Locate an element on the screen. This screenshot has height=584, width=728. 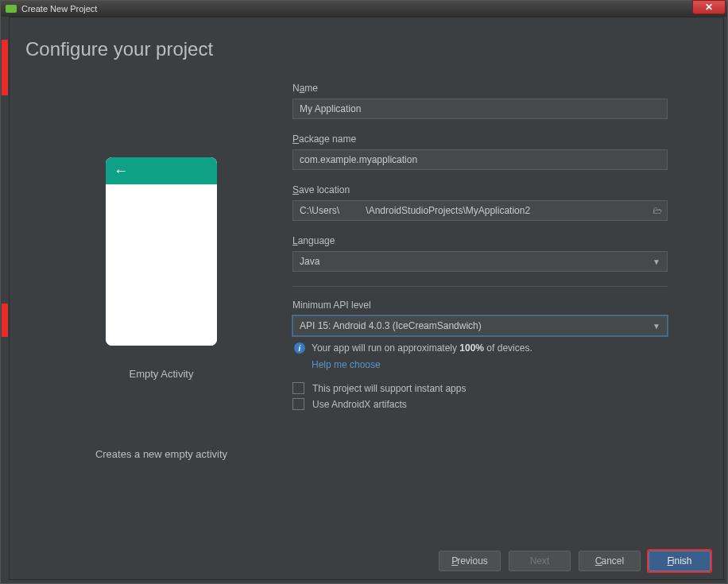
language-select: Java ▼ is located at coordinates (480, 261).